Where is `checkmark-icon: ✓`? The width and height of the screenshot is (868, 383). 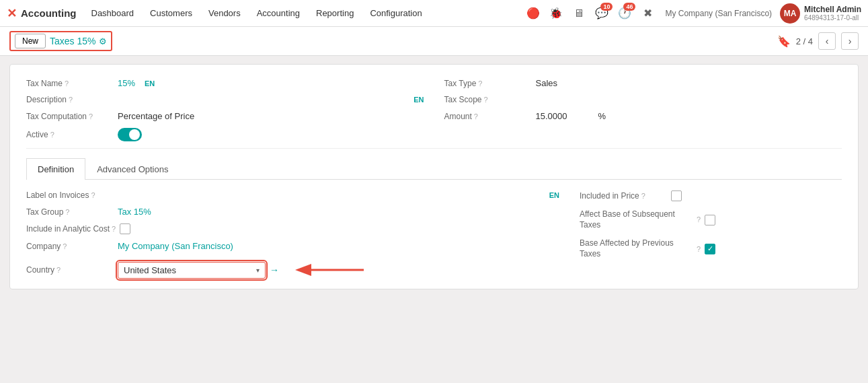 checkmark-icon: ✓ is located at coordinates (710, 249).